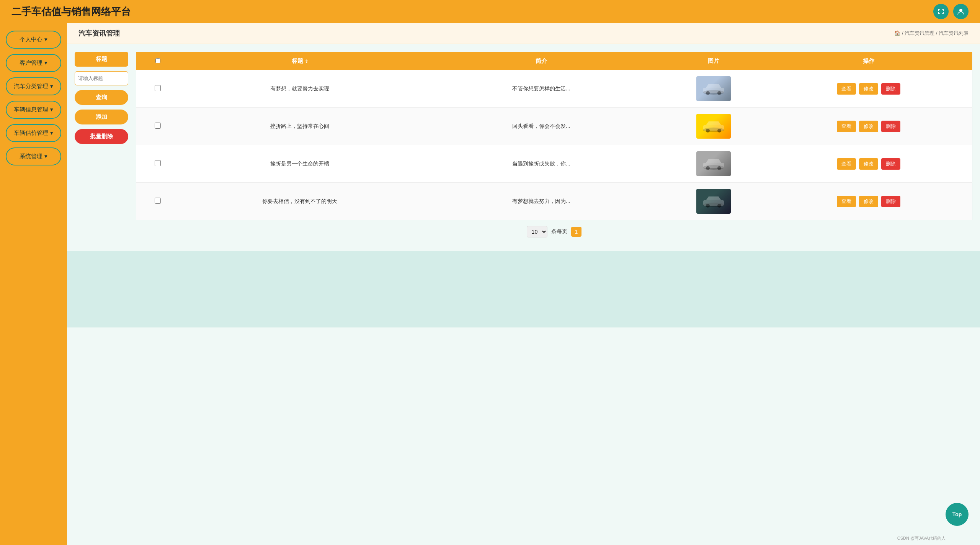  I want to click on row-title: 挫折路上，坚持常在心间, so click(300, 126).